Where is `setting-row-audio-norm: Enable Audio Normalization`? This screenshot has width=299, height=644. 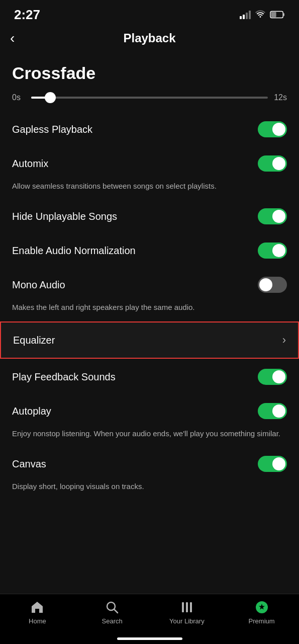
setting-row-audio-norm: Enable Audio Normalization is located at coordinates (150, 251).